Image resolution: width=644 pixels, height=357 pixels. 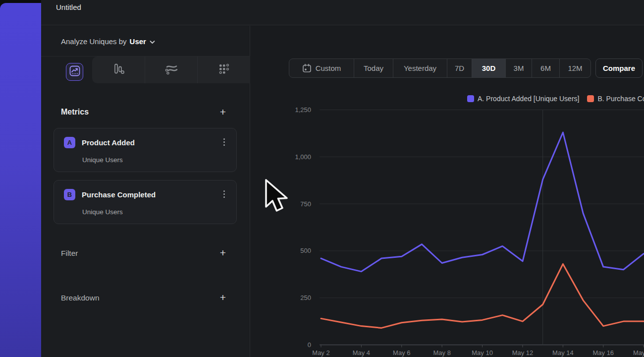 I want to click on analysis-prefix-label: Analyze Uniques by, so click(x=94, y=42).